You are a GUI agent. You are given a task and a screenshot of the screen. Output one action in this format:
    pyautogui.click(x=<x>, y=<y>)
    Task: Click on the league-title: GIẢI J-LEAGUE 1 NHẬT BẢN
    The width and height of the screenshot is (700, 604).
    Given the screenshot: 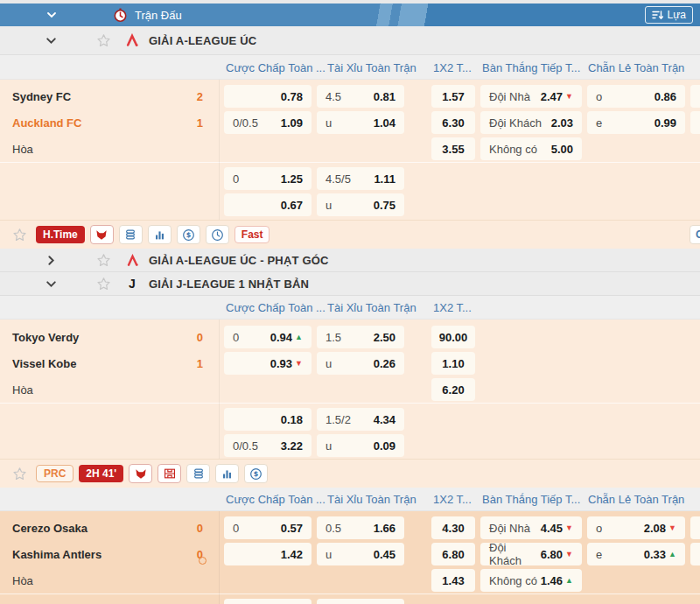 What is the action you would take?
    pyautogui.click(x=229, y=284)
    